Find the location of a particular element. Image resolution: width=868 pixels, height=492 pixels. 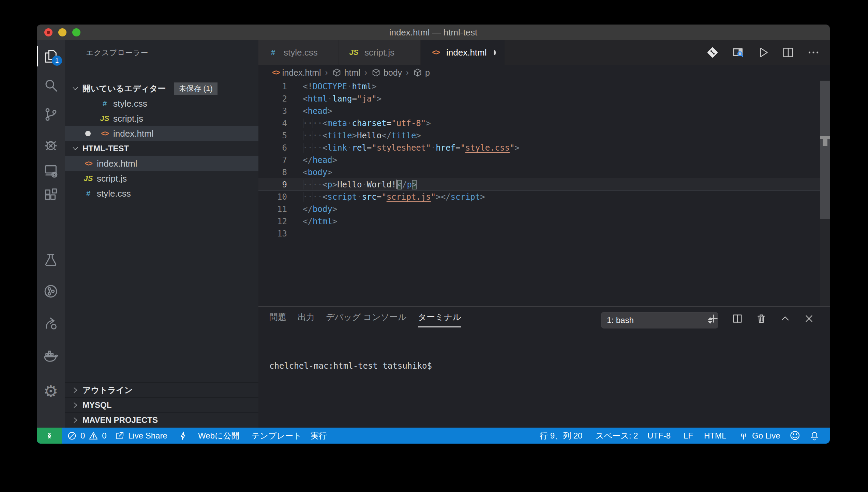

code-line-10: 10····<script·src="script.js"></script> is located at coordinates (539, 197).